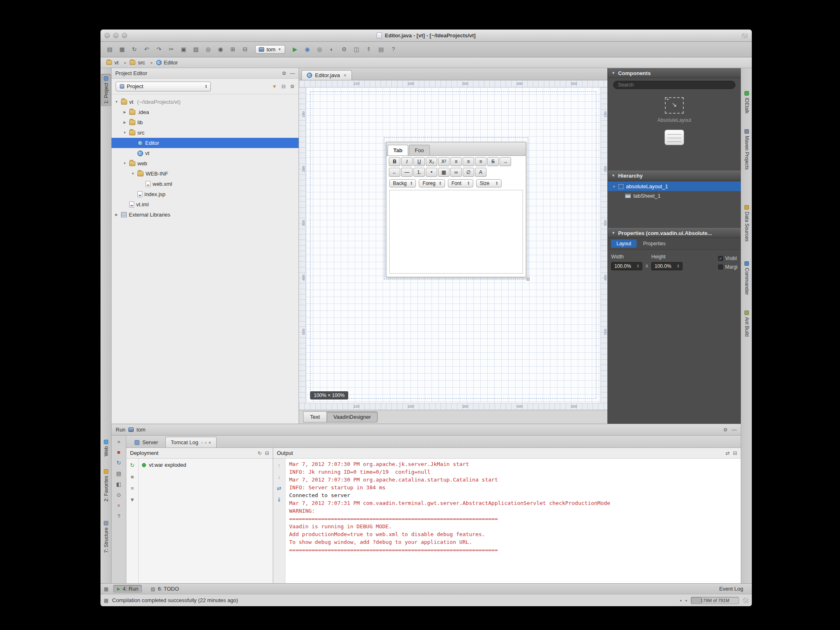 The image size is (840, 630). Describe the element at coordinates (320, 49) in the screenshot. I see `coverage-icon: ◎` at that location.